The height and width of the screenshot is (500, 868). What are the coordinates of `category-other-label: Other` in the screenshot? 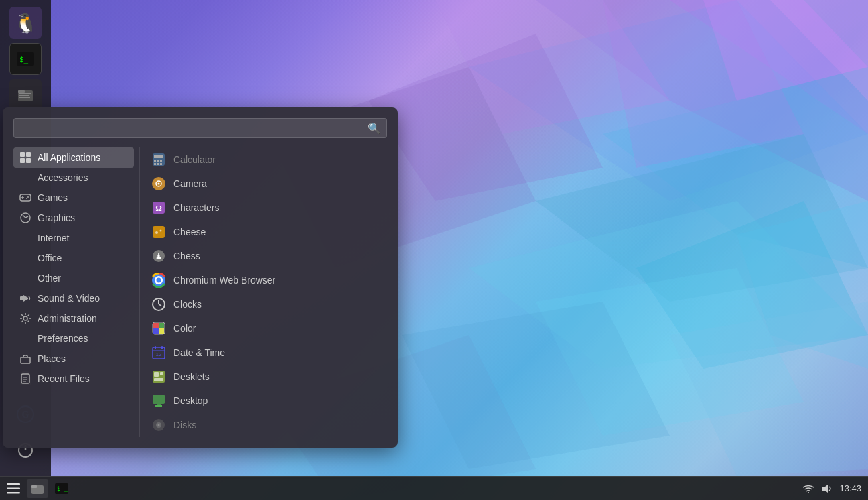 It's located at (50, 278).